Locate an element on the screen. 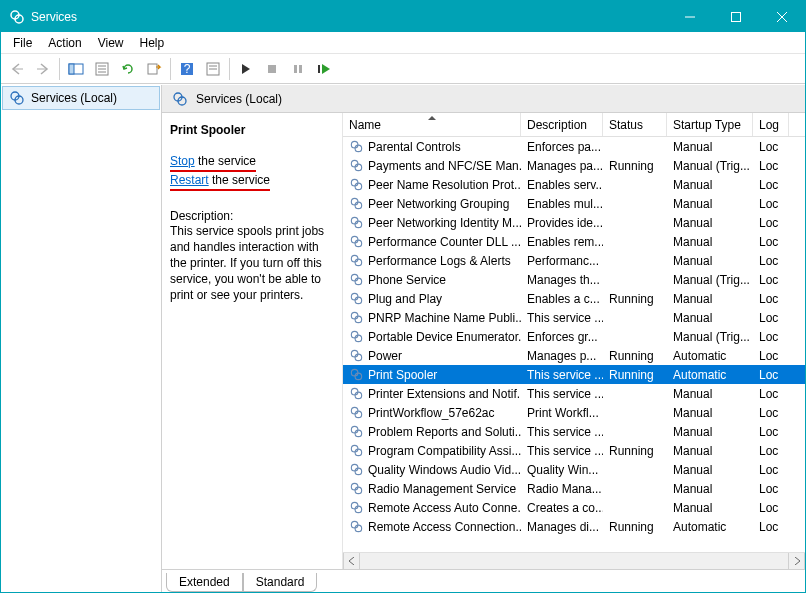  service-name: Payments and NFC/SE Man... is located at coordinates (444, 166).